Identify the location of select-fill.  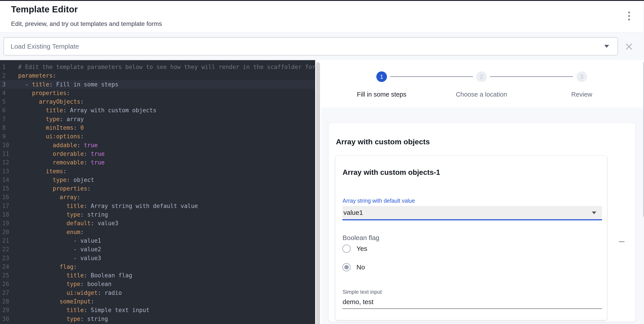
(472, 213).